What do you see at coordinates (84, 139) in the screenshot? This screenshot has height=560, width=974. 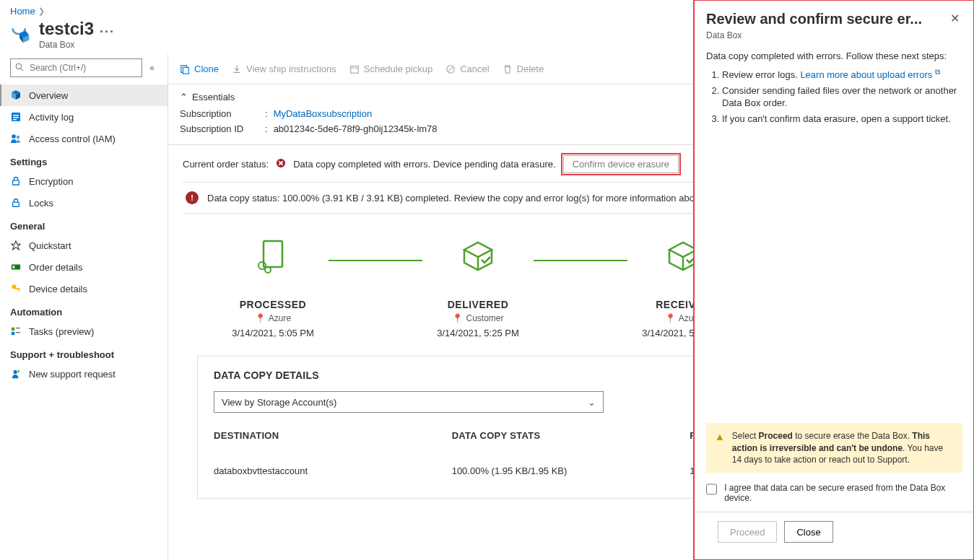 I see `sidebar-item-access-control: Access control (IAM)` at bounding box center [84, 139].